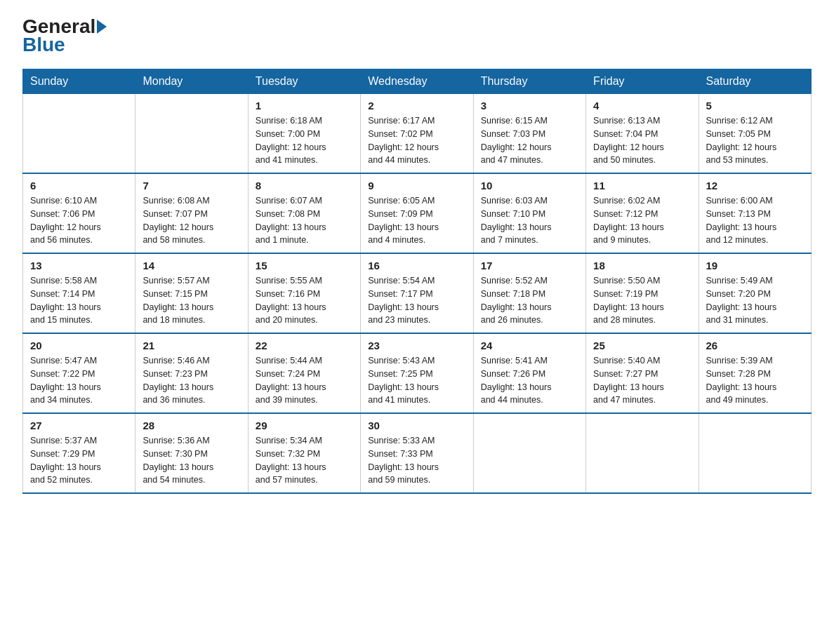 The width and height of the screenshot is (834, 644). Describe the element at coordinates (191, 380) in the screenshot. I see `day-info: Sunrise: 5:46 AM Sunset: 7:23 PM Dayligh…` at that location.